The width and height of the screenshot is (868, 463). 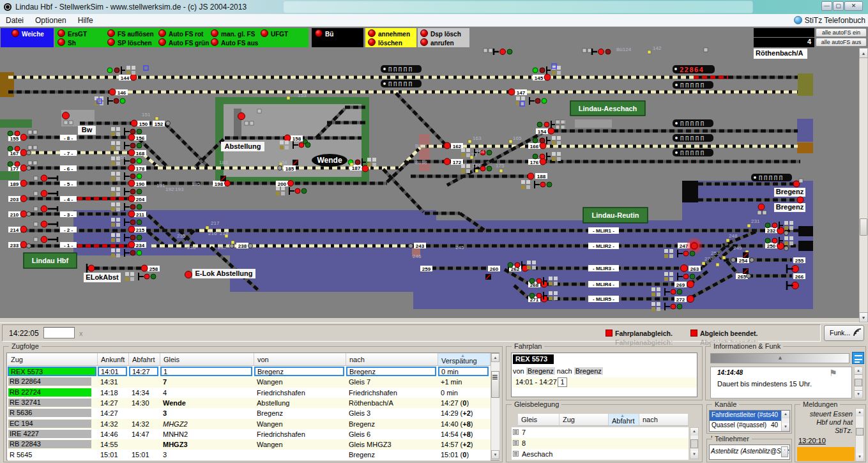 What do you see at coordinates (422, 162) in the screenshot?
I see `point-number: Bü18` at bounding box center [422, 162].